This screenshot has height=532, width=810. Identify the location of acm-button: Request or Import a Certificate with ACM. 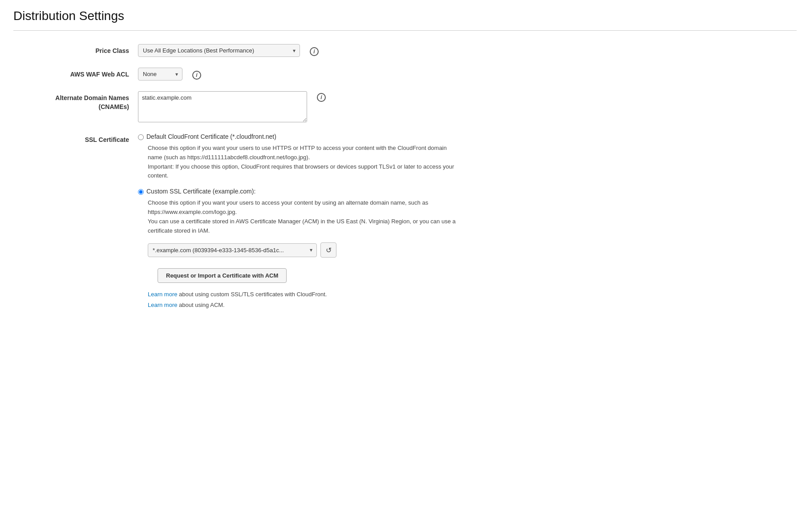
(222, 276).